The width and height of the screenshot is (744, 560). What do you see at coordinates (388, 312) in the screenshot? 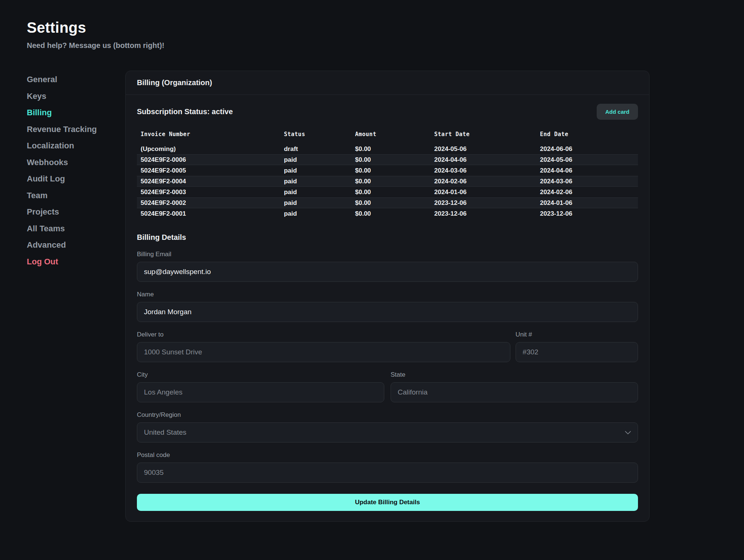
I see `name-input` at bounding box center [388, 312].